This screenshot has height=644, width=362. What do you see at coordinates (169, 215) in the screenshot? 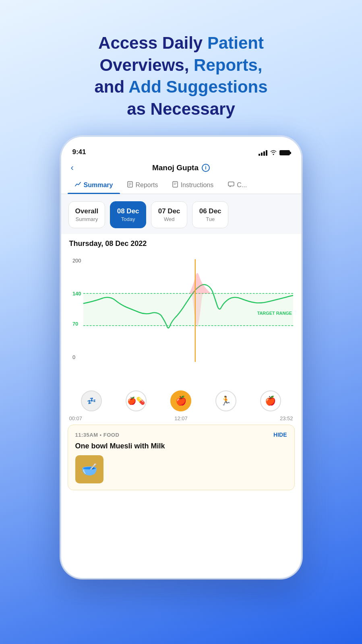
I see `date-chip-dec07: 07 Dec Wed` at bounding box center [169, 215].